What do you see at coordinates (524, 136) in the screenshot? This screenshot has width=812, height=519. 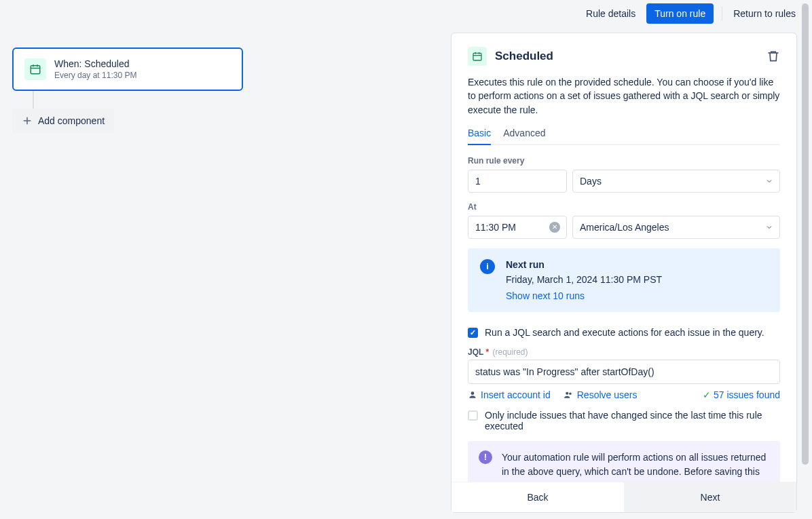 I see `tab-advanced: Advanced` at bounding box center [524, 136].